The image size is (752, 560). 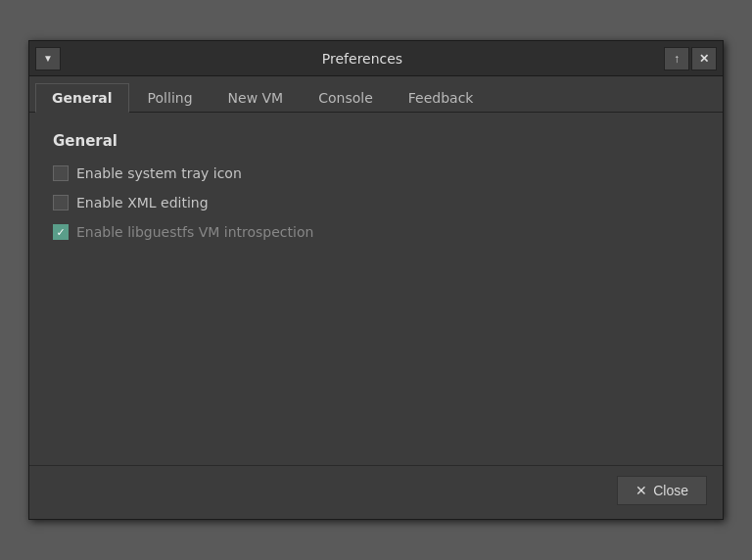 I want to click on tabs-bar: General Polling New VM Console Feedback, so click(x=376, y=94).